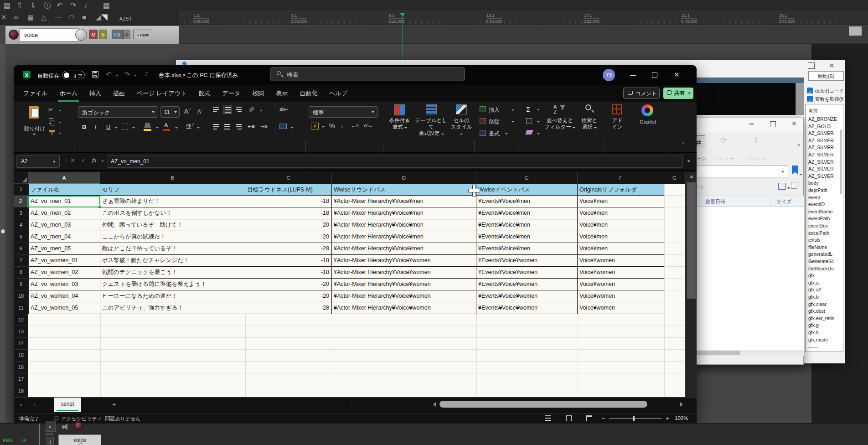 The width and height of the screenshot is (868, 445). Describe the element at coordinates (527, 249) in the screenshot. I see `cell-E6: ¥Events¥Voice¥men` at that location.